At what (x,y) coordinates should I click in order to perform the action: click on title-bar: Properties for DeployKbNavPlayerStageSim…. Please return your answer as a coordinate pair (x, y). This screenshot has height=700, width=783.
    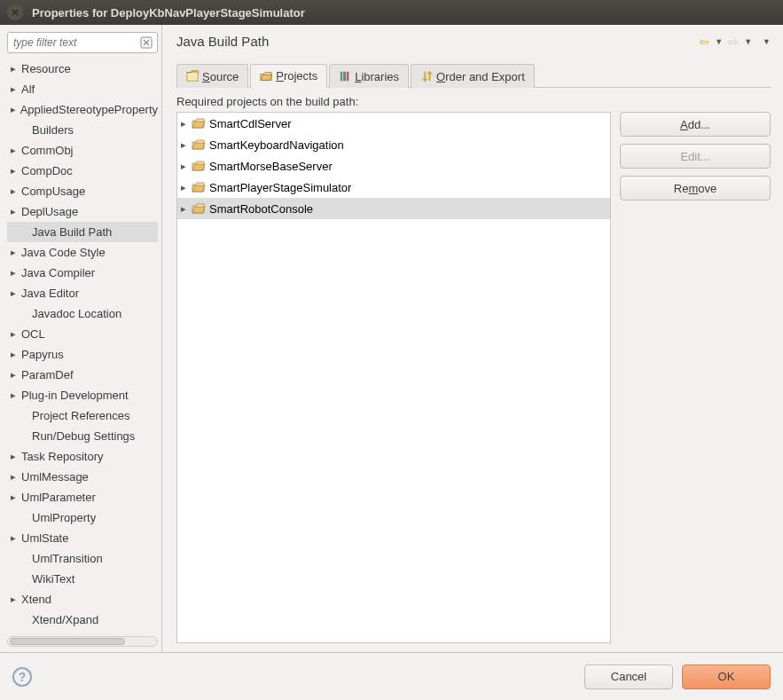
    Looking at the image, I should click on (392, 12).